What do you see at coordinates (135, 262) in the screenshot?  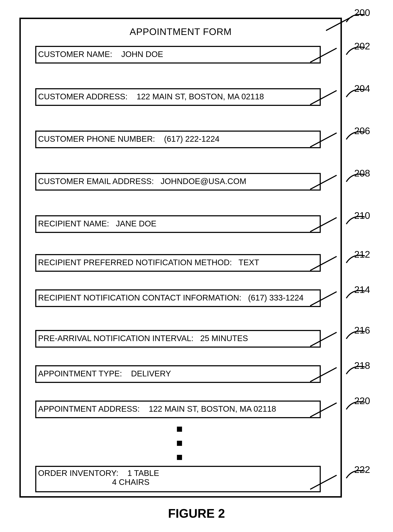 I see `field-label: RECIPIENT PREFERRED NOTIFICATION METHOD:` at bounding box center [135, 262].